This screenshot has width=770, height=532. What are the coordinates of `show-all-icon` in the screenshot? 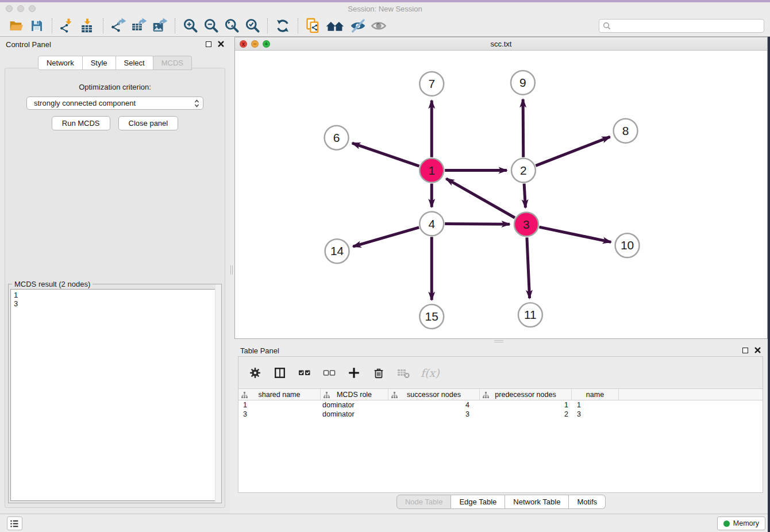 It's located at (379, 26).